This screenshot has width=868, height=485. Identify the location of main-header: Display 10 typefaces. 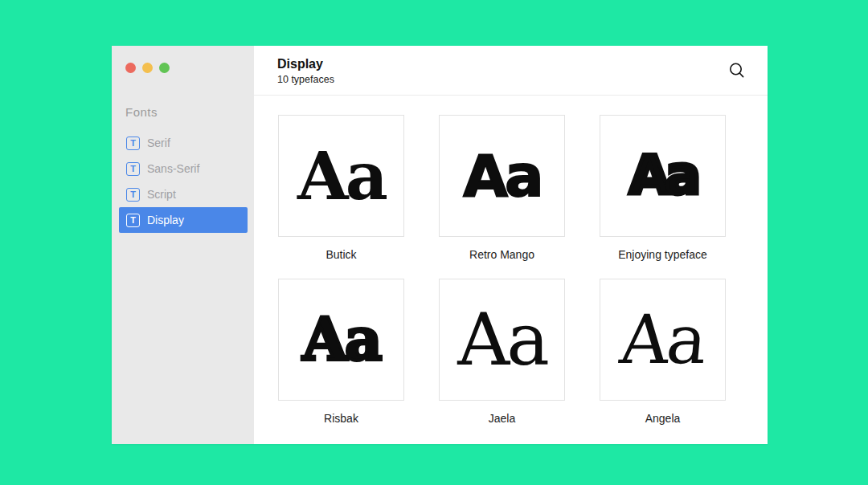
(511, 71).